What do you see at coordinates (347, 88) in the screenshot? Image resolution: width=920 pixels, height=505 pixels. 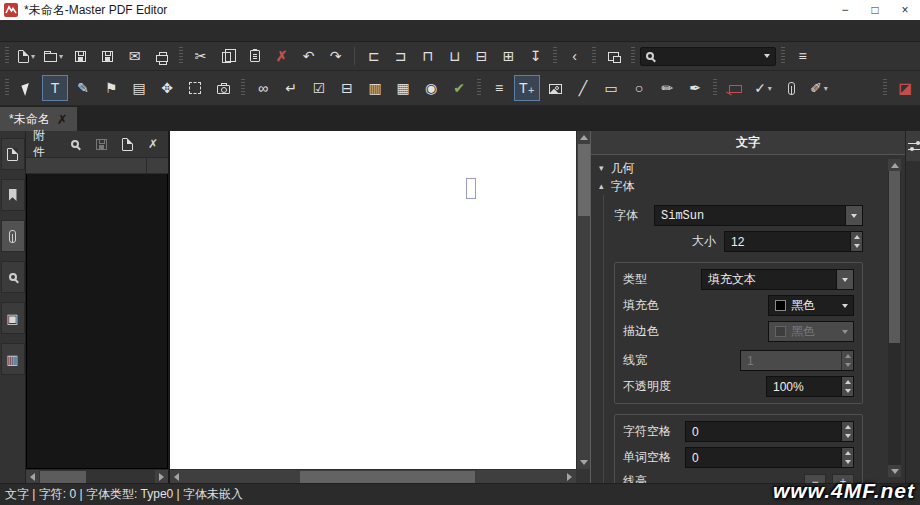 I see `combobox-field-tool: ⊟` at bounding box center [347, 88].